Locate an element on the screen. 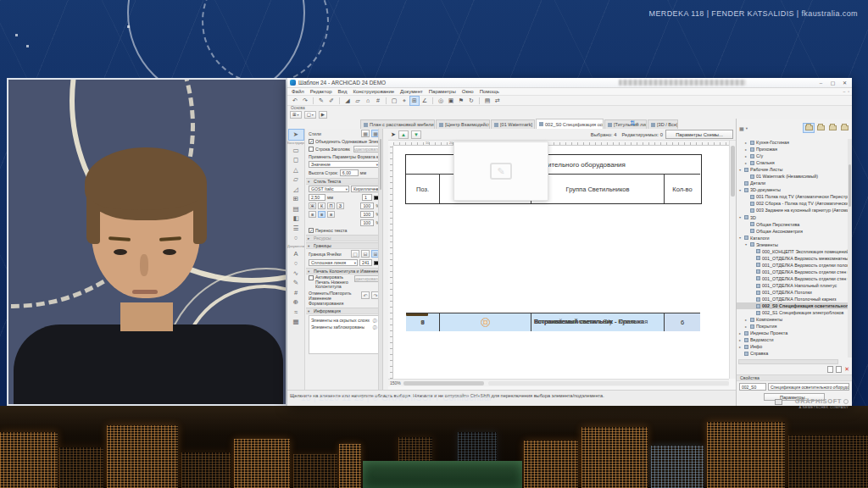  tree-item: 001 Полка под TV (Автоматически Перестра… is located at coordinates (792, 197).